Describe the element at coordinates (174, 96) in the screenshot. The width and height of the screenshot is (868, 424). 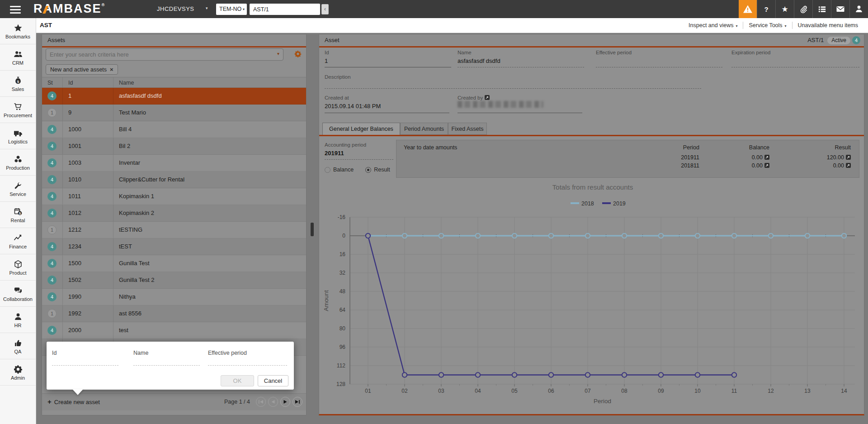
I see `table-row: 41asfasfasdf dsdfd` at that location.